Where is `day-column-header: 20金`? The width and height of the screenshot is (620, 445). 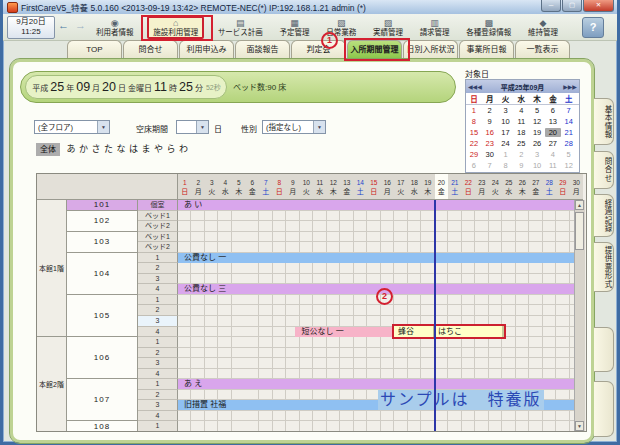
day-column-header: 20金 is located at coordinates (442, 187).